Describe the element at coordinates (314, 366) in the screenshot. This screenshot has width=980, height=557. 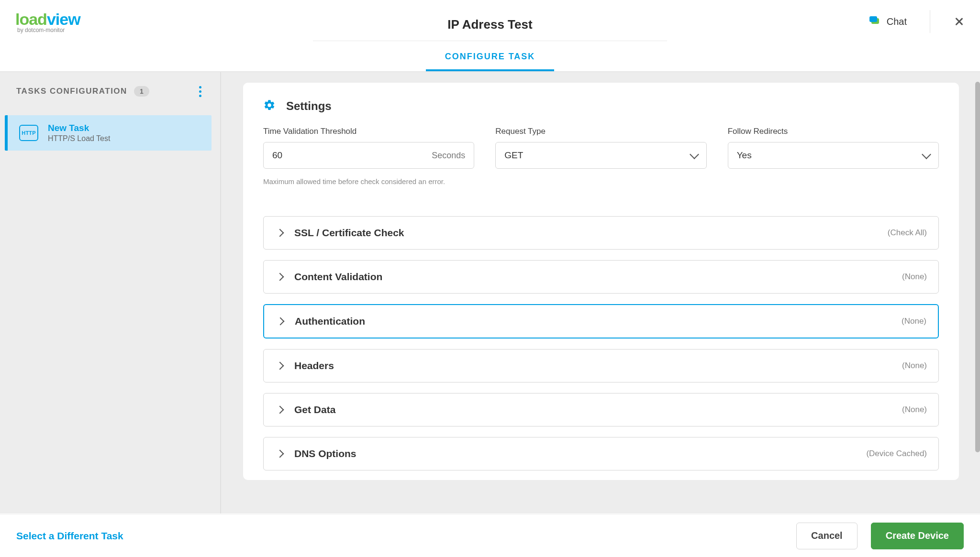
I see `accordion-title: Headers` at that location.